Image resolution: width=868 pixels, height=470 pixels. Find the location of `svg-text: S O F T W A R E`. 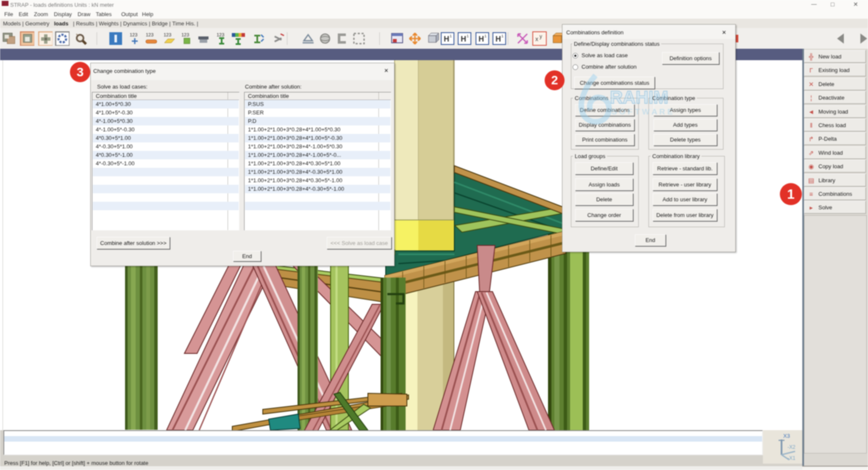

svg-text: S O F T W A R E is located at coordinates (642, 112).